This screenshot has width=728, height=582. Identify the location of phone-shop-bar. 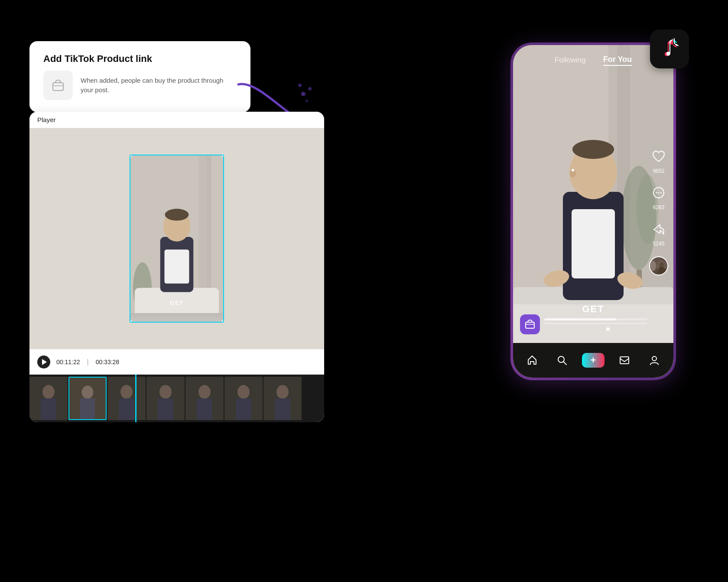
(584, 324).